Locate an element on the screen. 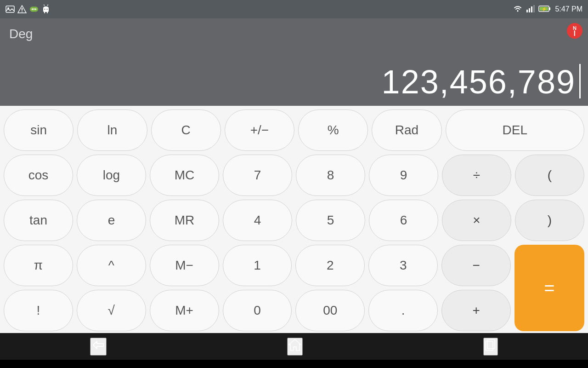  equals-label: = is located at coordinates (549, 288).